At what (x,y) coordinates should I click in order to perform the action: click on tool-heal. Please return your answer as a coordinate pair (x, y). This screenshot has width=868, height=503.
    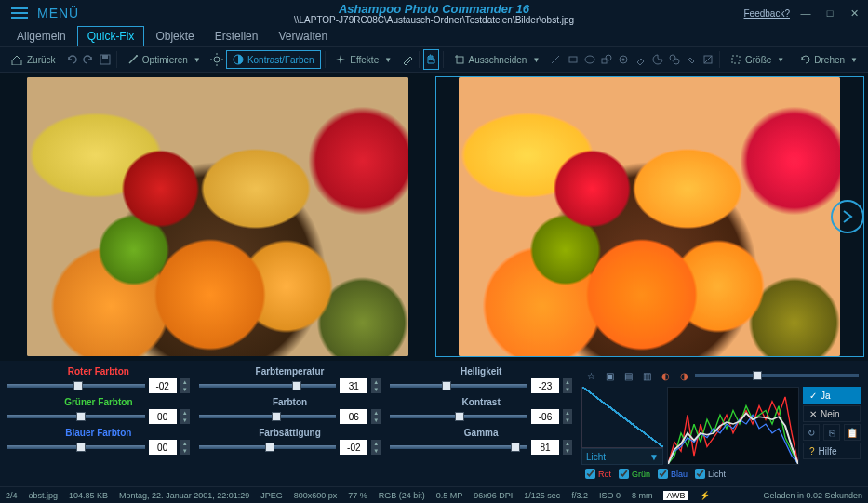
    Looking at the image, I should click on (691, 60).